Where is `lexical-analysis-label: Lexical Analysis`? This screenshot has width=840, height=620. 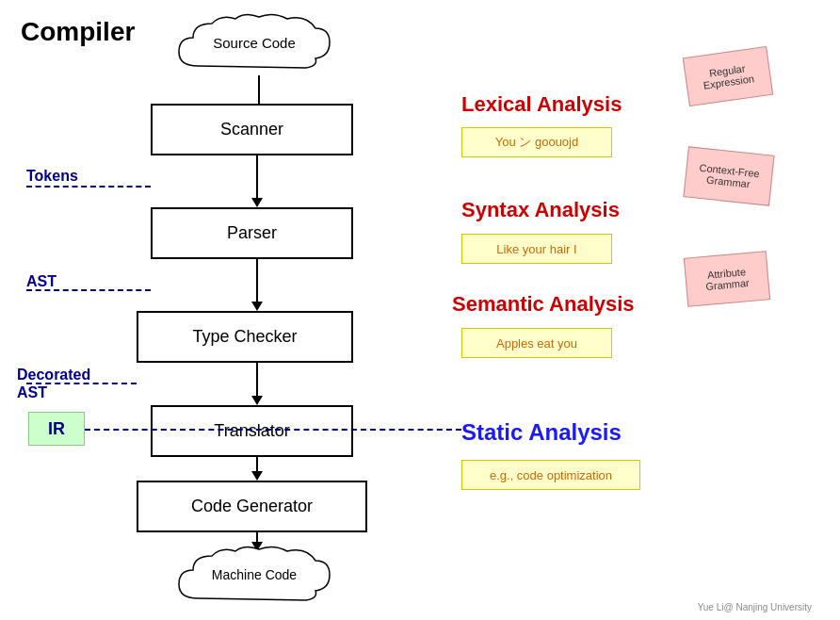 lexical-analysis-label: Lexical Analysis is located at coordinates (541, 105).